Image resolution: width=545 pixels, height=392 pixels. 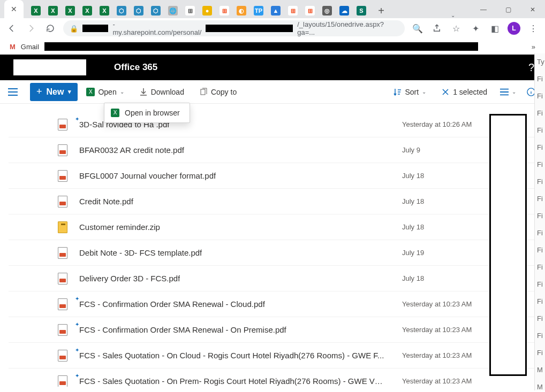 I want to click on background-row-fragment: M, so click(x=540, y=370).